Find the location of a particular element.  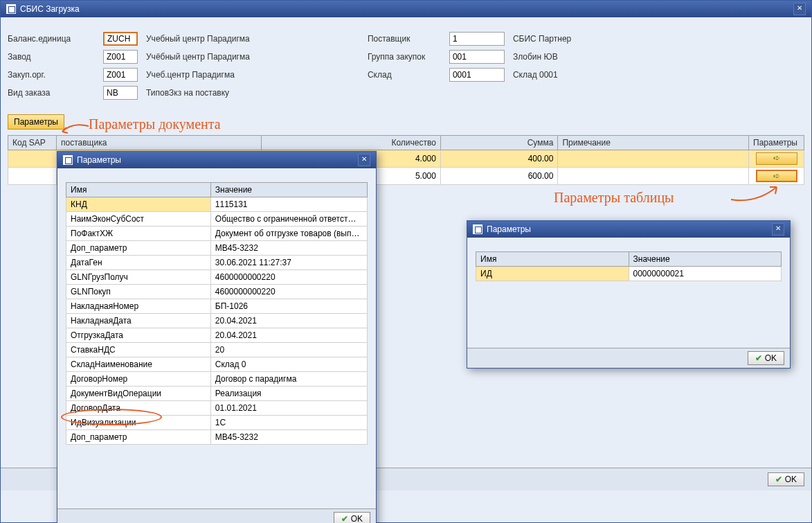

arrow-right-icon: ➪ is located at coordinates (777, 176).